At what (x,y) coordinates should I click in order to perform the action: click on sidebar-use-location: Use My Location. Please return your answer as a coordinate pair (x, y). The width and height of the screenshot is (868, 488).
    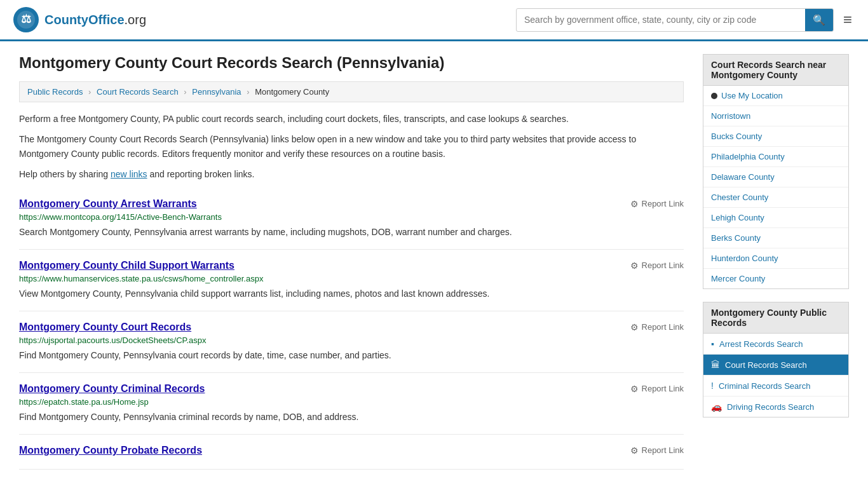
    Looking at the image, I should click on (776, 96).